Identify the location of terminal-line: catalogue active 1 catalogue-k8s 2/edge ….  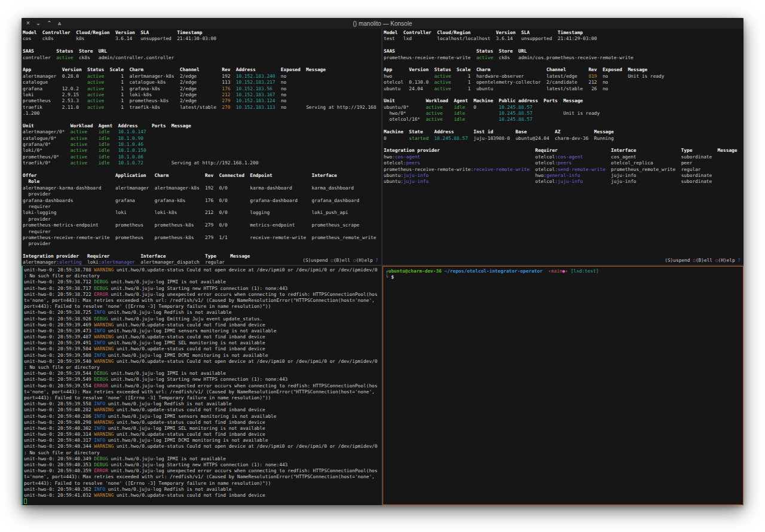
(202, 82).